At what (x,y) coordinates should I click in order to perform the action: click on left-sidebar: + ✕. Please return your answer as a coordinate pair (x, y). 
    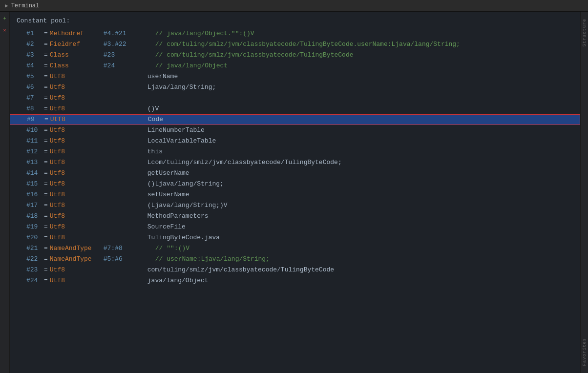
    Looking at the image, I should click on (5, 192).